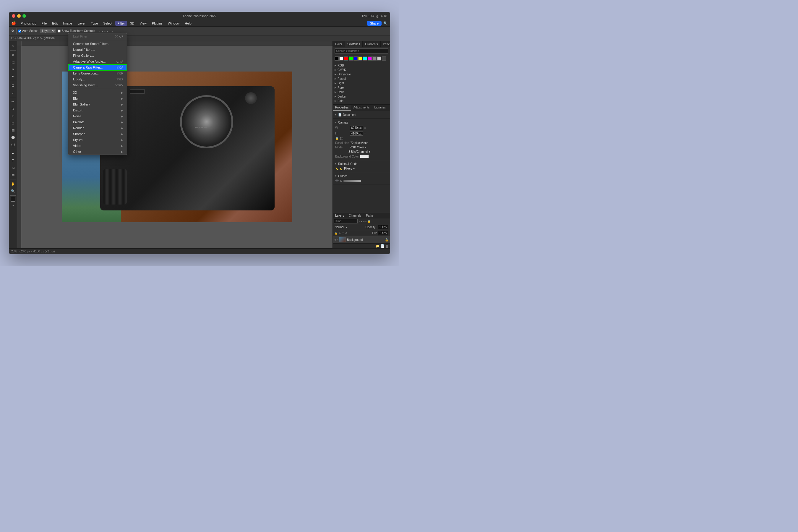  What do you see at coordinates (365, 58) in the screenshot?
I see `swatch-cyan` at bounding box center [365, 58].